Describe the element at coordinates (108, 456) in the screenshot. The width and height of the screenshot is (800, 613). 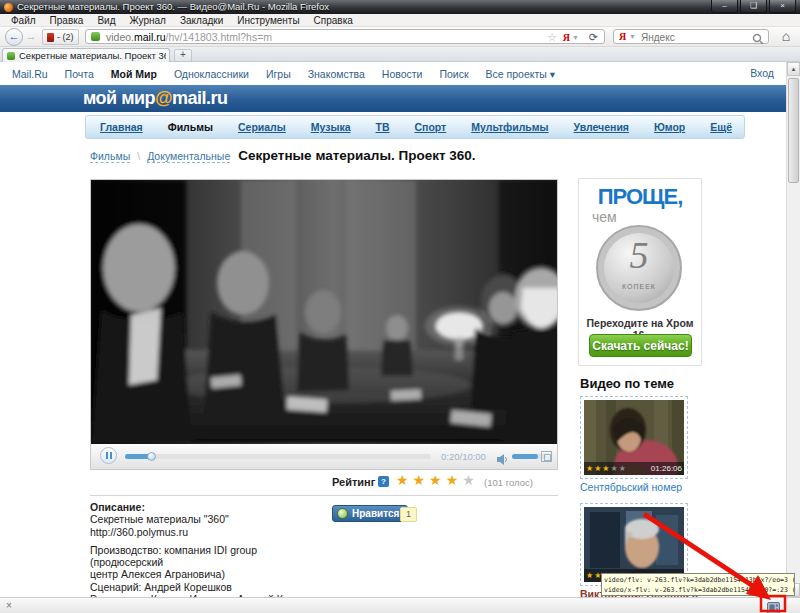
I see `pause-button` at that location.